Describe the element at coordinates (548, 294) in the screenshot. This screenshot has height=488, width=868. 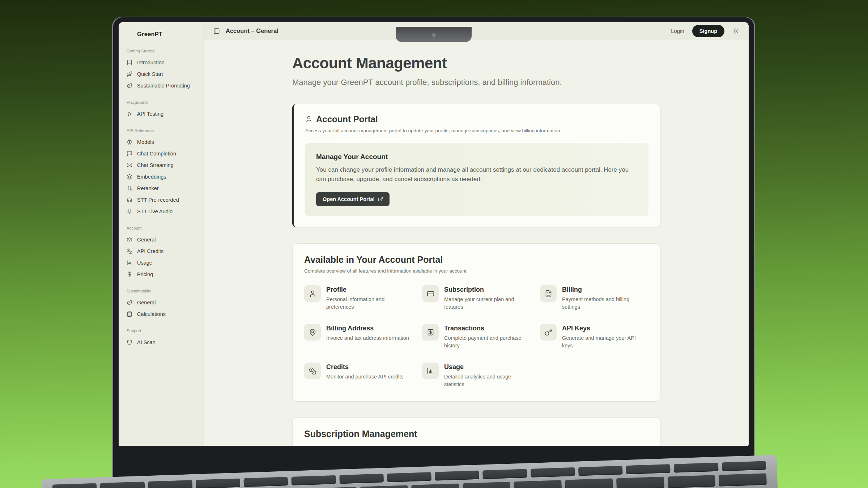
I see `file-text-icon` at that location.